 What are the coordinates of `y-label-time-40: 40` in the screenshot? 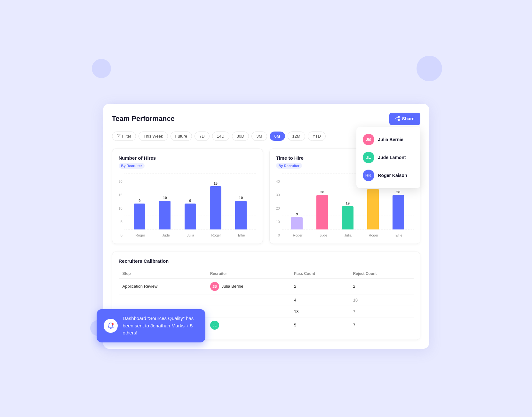 It's located at (278, 181).